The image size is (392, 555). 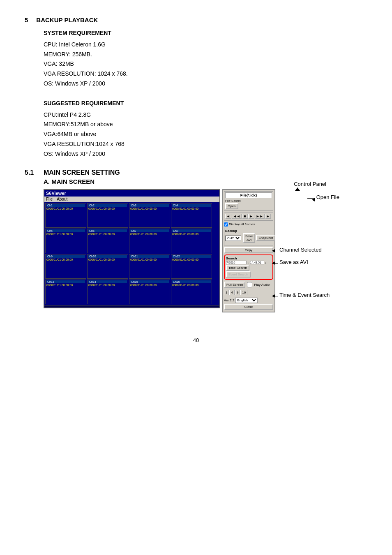 What do you see at coordinates (238, 275) in the screenshot?
I see `cp-event-search-btn: Event Search` at bounding box center [238, 275].